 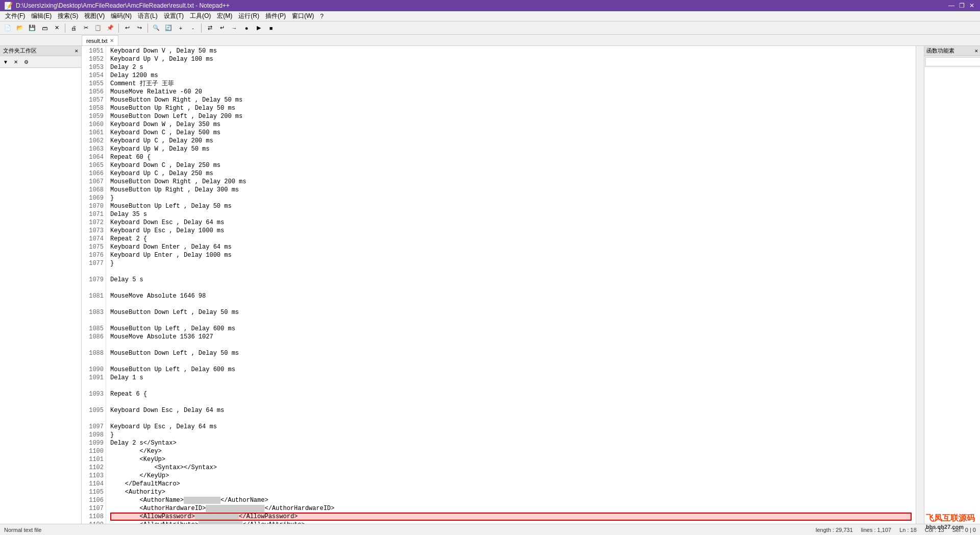 I want to click on tab-result-txt: result.txt ✕, so click(x=100, y=40).